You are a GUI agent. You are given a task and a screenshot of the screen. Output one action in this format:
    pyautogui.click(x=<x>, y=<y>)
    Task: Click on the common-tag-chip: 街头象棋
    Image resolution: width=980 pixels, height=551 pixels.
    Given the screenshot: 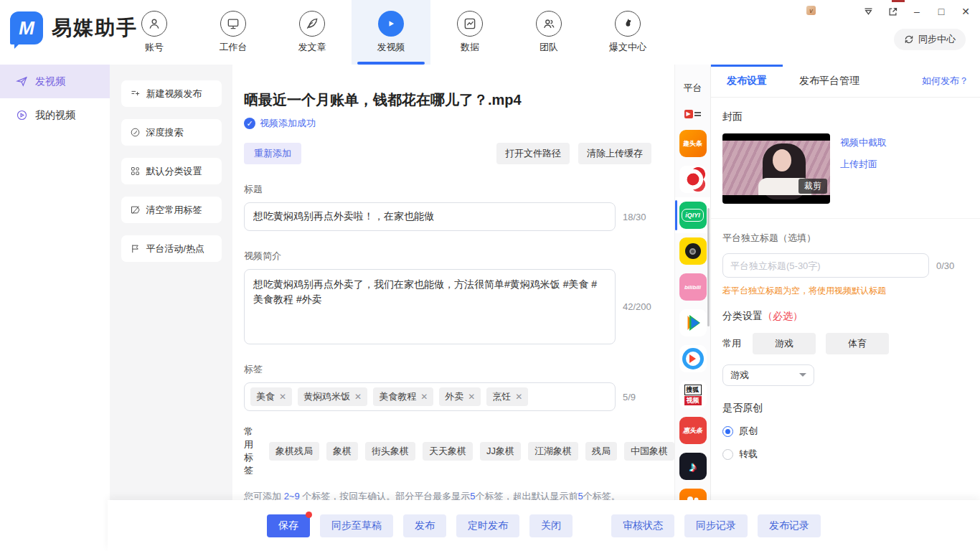 What is the action you would take?
    pyautogui.click(x=390, y=451)
    